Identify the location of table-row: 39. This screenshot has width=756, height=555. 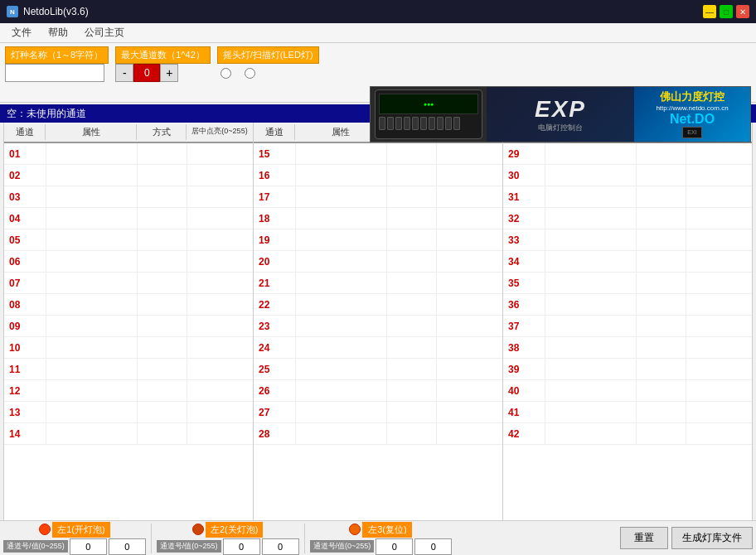
(628, 369).